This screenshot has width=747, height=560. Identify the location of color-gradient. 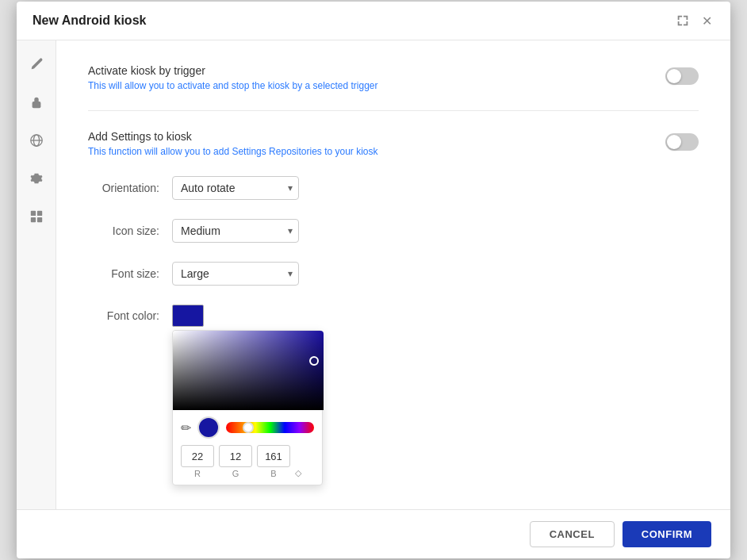
(248, 370).